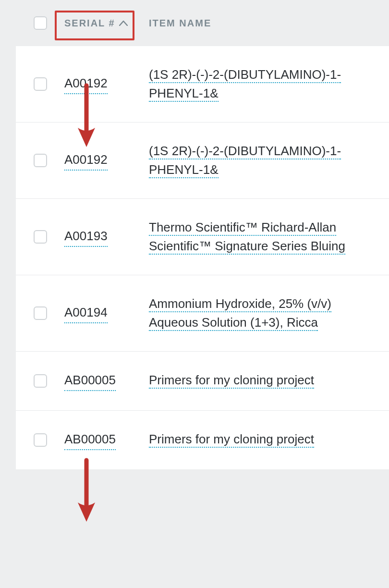 Image resolution: width=389 pixels, height=588 pixels. I want to click on item-name-link: Ammonium Hydroxide, 25% (v/v) Aqueous So…, so click(240, 314).